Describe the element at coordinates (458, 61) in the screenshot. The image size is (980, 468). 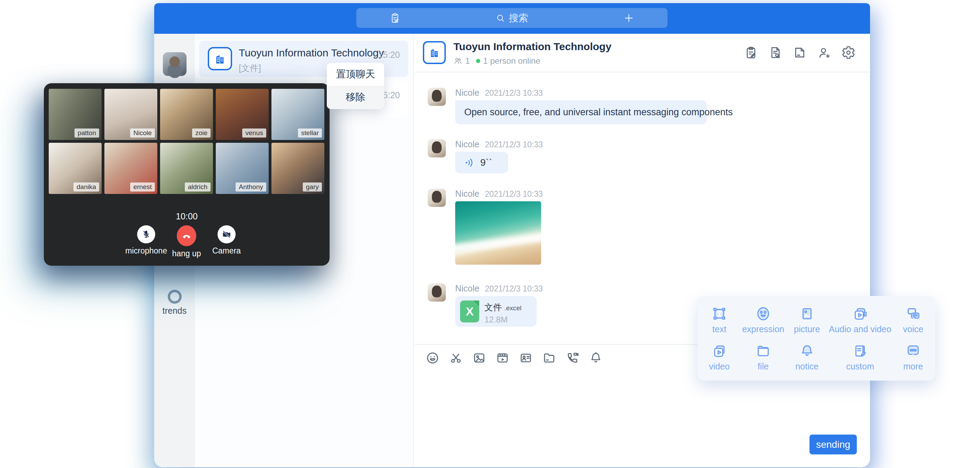
I see `members-icon` at that location.